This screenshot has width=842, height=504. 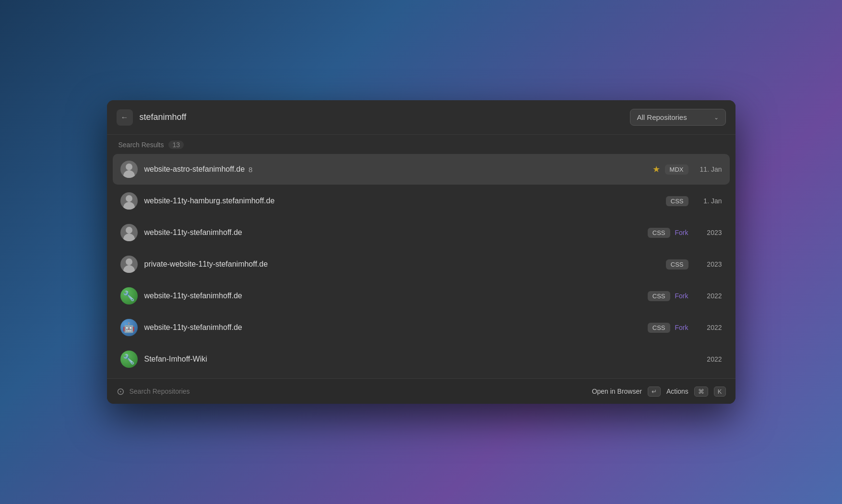 What do you see at coordinates (676, 170) in the screenshot?
I see `language-badge: MDX` at bounding box center [676, 170].